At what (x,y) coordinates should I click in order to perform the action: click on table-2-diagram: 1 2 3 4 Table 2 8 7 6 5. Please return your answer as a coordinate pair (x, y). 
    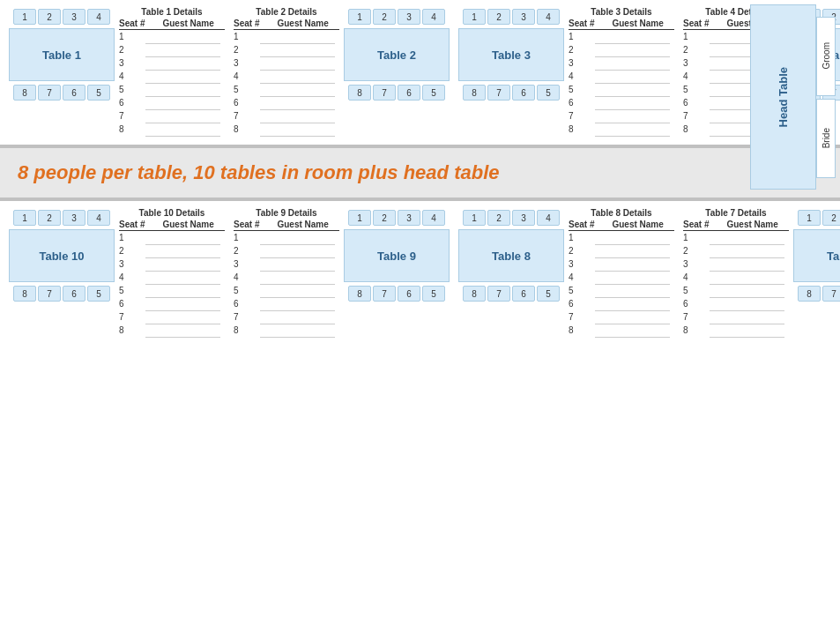
    Looking at the image, I should click on (397, 55).